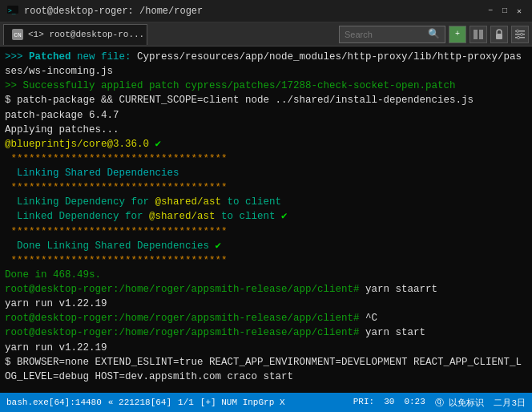 Image resolution: width=532 pixels, height=412 pixels. I want to click on add-tab-button: +, so click(457, 34).